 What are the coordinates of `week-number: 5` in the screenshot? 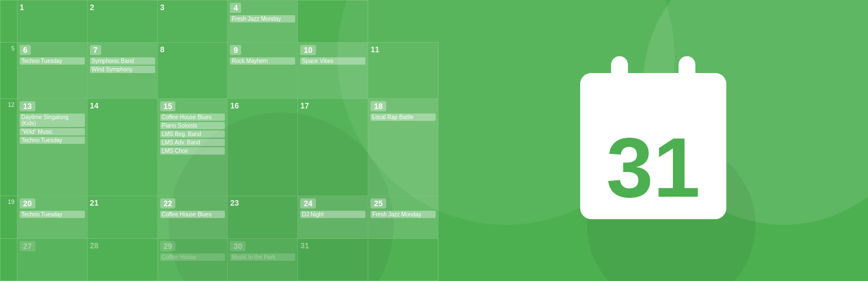 It's located at (9, 71).